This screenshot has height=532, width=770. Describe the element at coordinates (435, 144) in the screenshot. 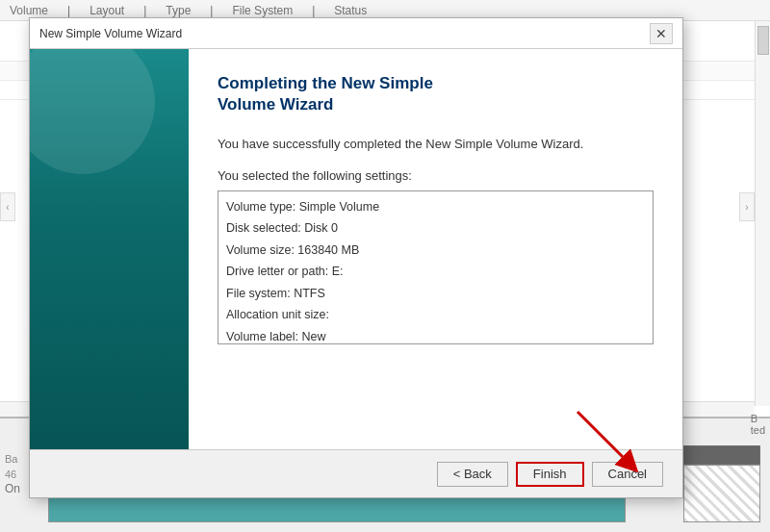

I see `dialog-description: You have successfully completed the New …` at that location.